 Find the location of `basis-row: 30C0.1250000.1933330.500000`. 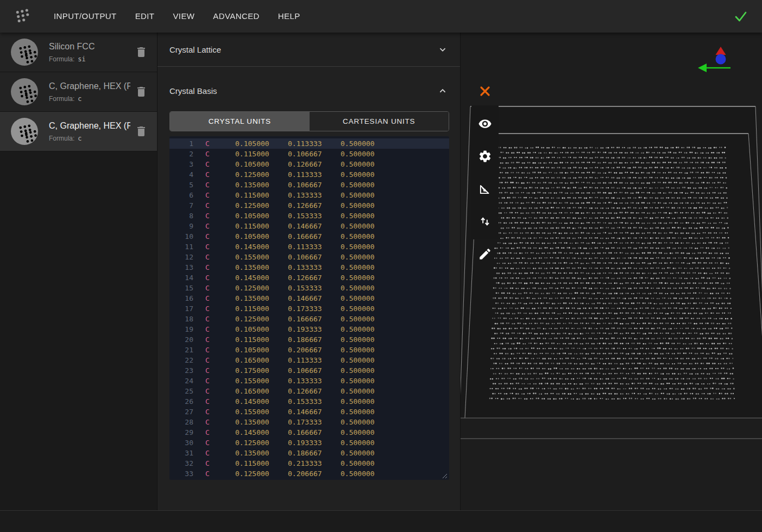

basis-row: 30C0.1250000.1933330.500000 is located at coordinates (310, 443).